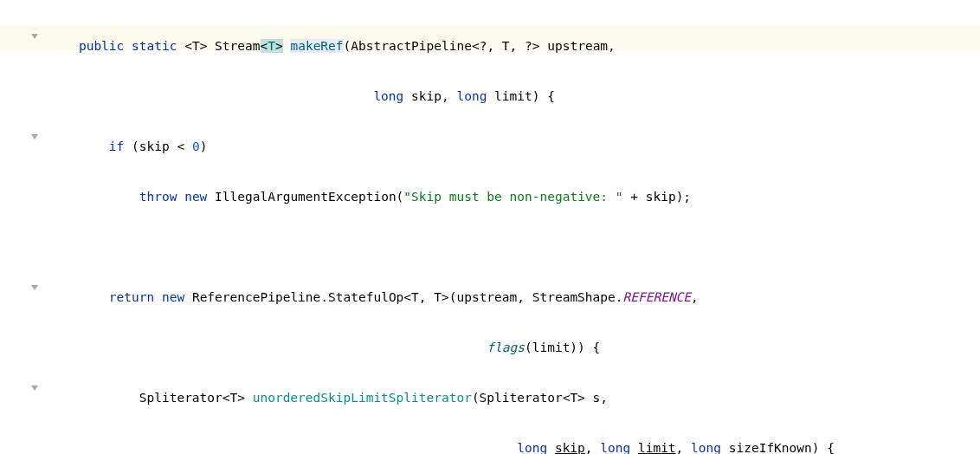 Image resolution: width=980 pixels, height=454 pixels. Describe the element at coordinates (317, 46) in the screenshot. I see `method-name: makeRef` at that location.